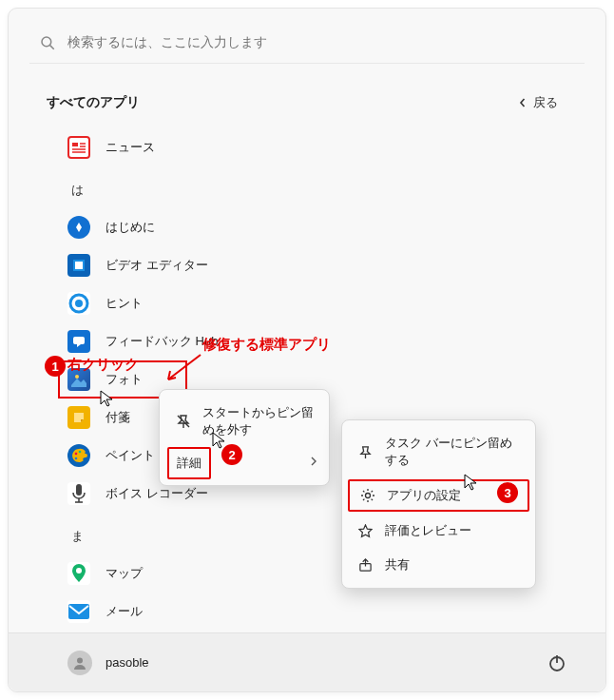  I want to click on back-button: 戻る, so click(538, 103).